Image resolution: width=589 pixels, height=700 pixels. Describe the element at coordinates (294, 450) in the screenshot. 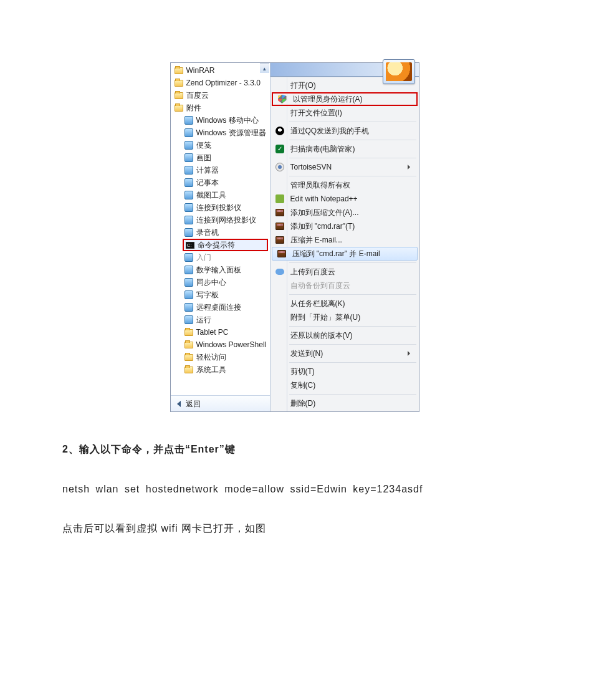

I see `step-2-heading: 2、输入以下命令，并点击“Enter”键` at that location.